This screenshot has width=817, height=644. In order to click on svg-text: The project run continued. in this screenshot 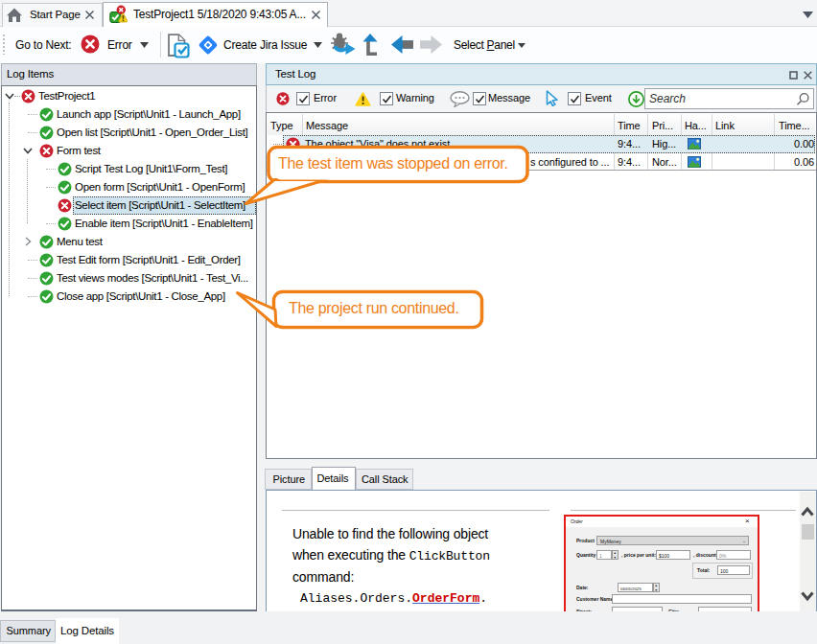, I will do `click(374, 309)`.